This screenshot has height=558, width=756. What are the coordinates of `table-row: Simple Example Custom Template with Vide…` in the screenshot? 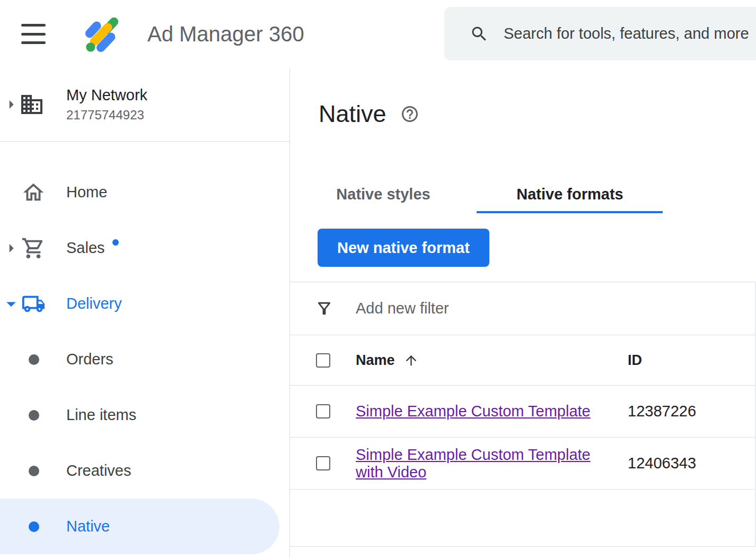 It's located at (523, 464).